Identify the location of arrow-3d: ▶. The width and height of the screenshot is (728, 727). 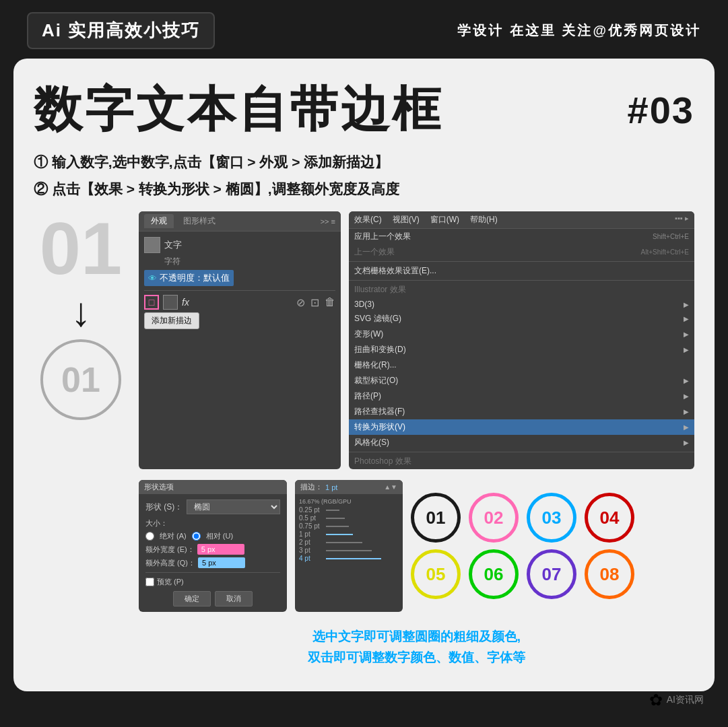
(686, 304).